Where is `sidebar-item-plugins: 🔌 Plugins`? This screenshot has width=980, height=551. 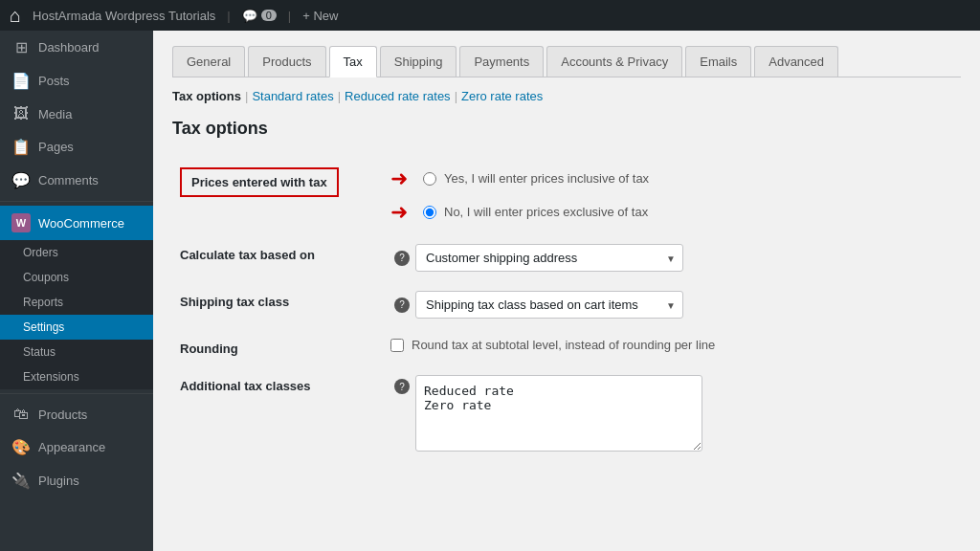
sidebar-item-plugins: 🔌 Plugins is located at coordinates (77, 480).